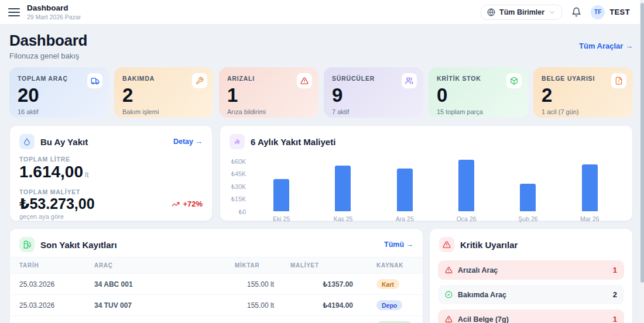  I want to click on critical-alerts-title: Kritik Uyarılar, so click(489, 245).